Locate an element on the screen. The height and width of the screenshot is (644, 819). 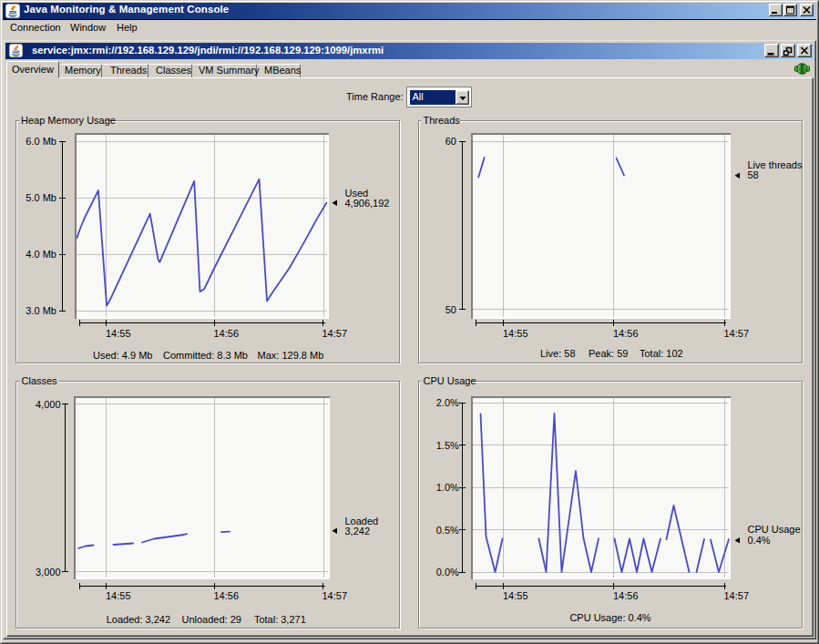
svg-text: Live: 58 is located at coordinates (558, 353).